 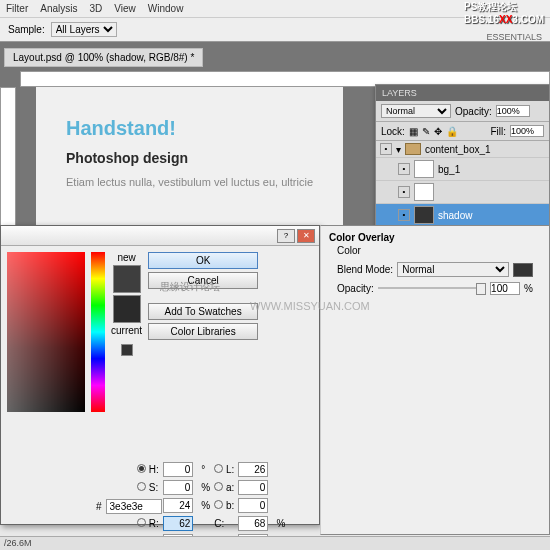 What do you see at coordinates (178, 524) in the screenshot?
I see `r-input` at bounding box center [178, 524].